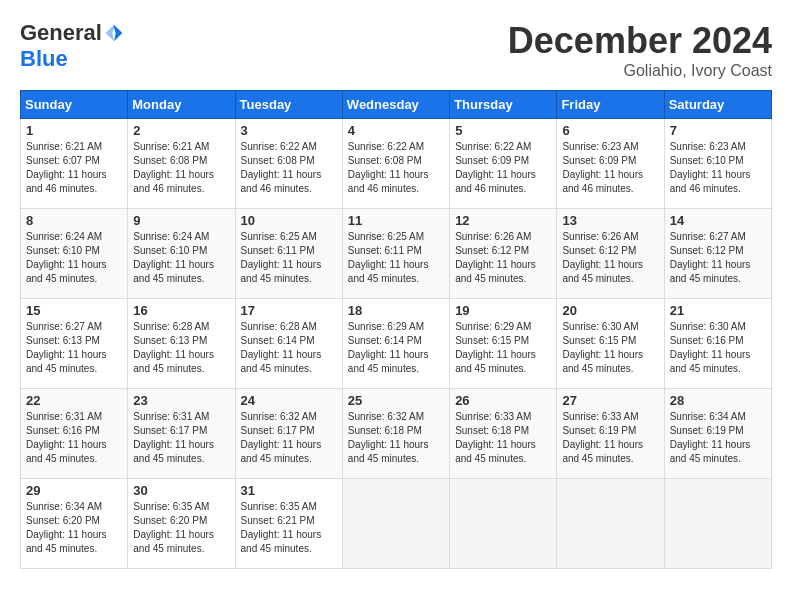 The image size is (792, 612). Describe the element at coordinates (504, 105) in the screenshot. I see `col-thursday: Thursday` at that location.